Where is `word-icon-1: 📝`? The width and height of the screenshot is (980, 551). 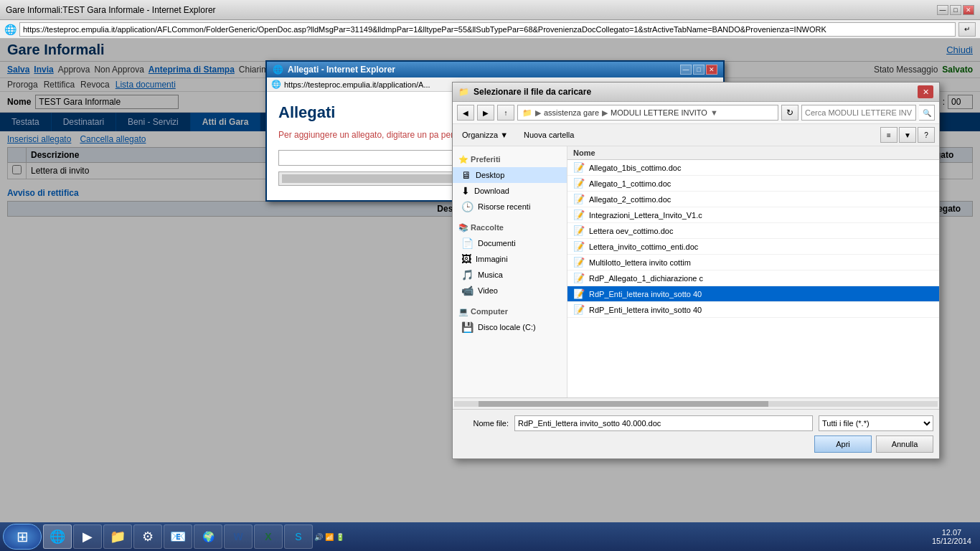 word-icon-1: 📝 is located at coordinates (579, 184).